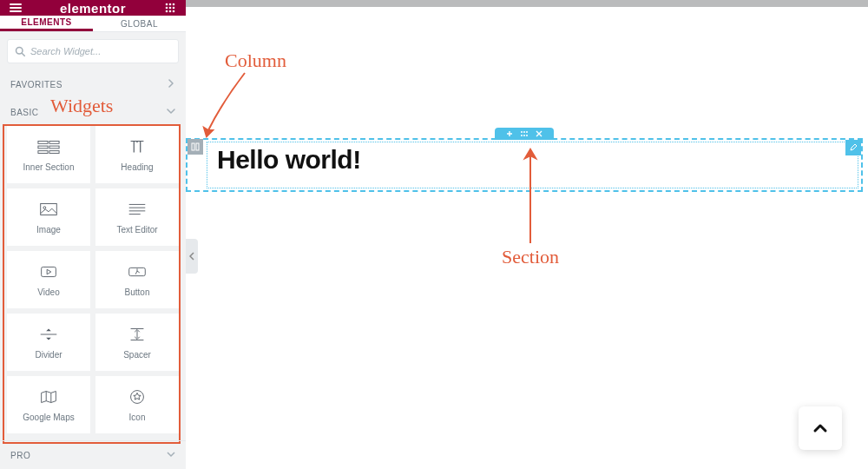 This screenshot has width=868, height=469. I want to click on inner-section-icon, so click(49, 148).